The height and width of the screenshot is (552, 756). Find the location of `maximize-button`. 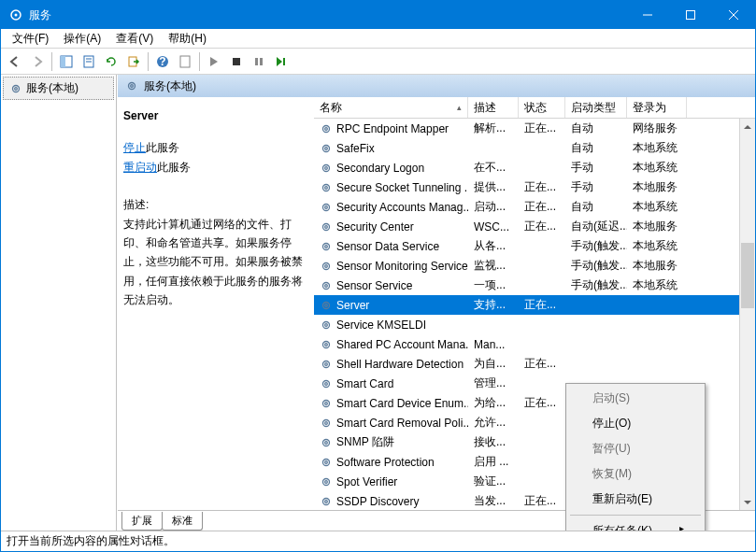

maximize-button is located at coordinates (691, 15).